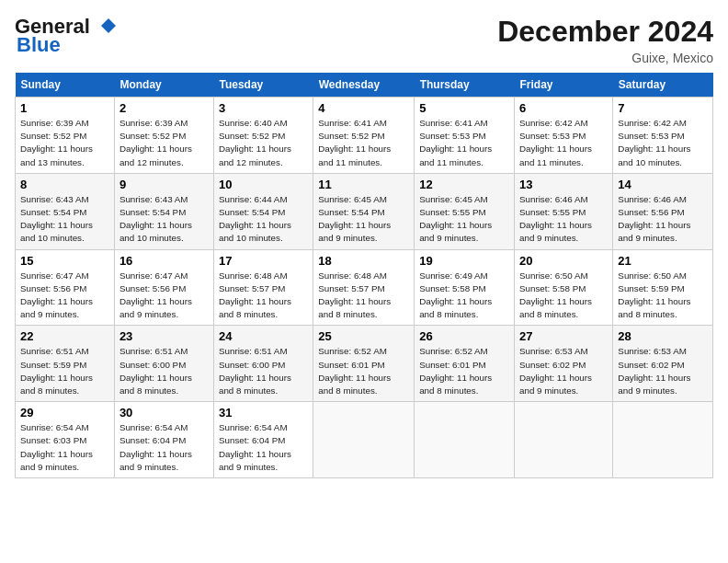 The width and height of the screenshot is (728, 563). Describe the element at coordinates (65, 136) in the screenshot. I see `day-cell: 1Sunrise: 6:39 AM Sunset: 5:52 PM Daylig…` at that location.